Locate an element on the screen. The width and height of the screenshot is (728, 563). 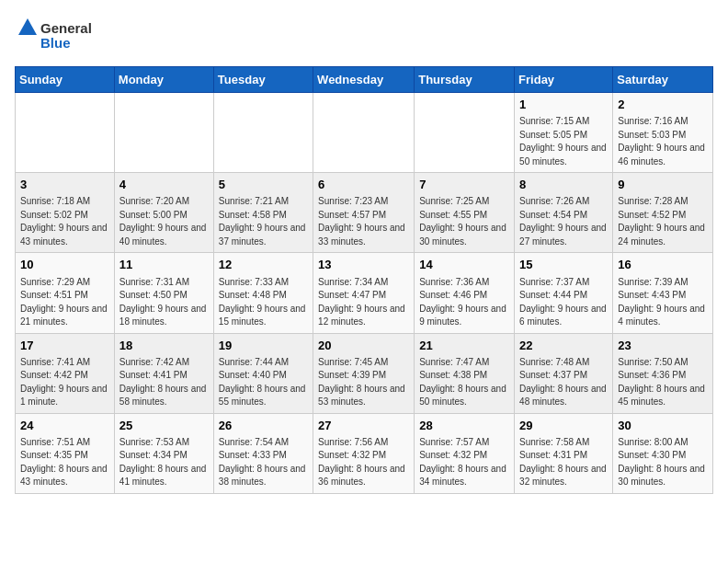
day-cell: 26Sunrise: 7:54 AM Sunset: 4:33 PM Dayli… is located at coordinates (263, 453).